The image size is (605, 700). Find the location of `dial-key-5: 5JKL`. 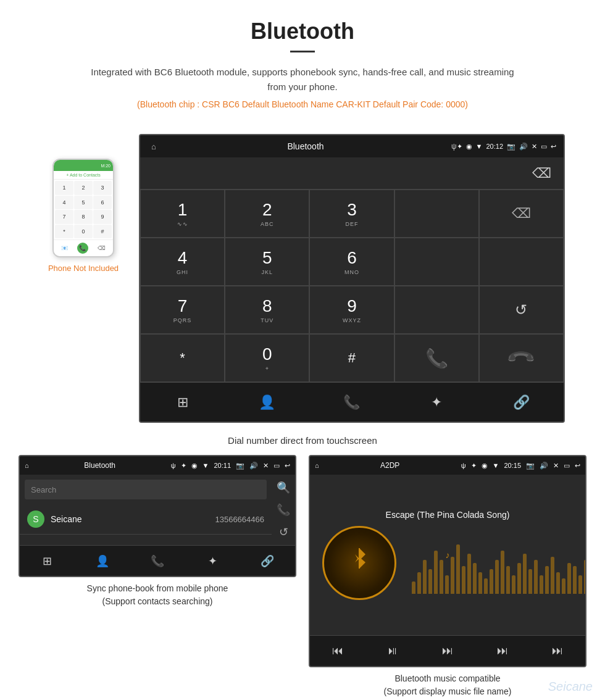

dial-key-5: 5JKL is located at coordinates (267, 262).